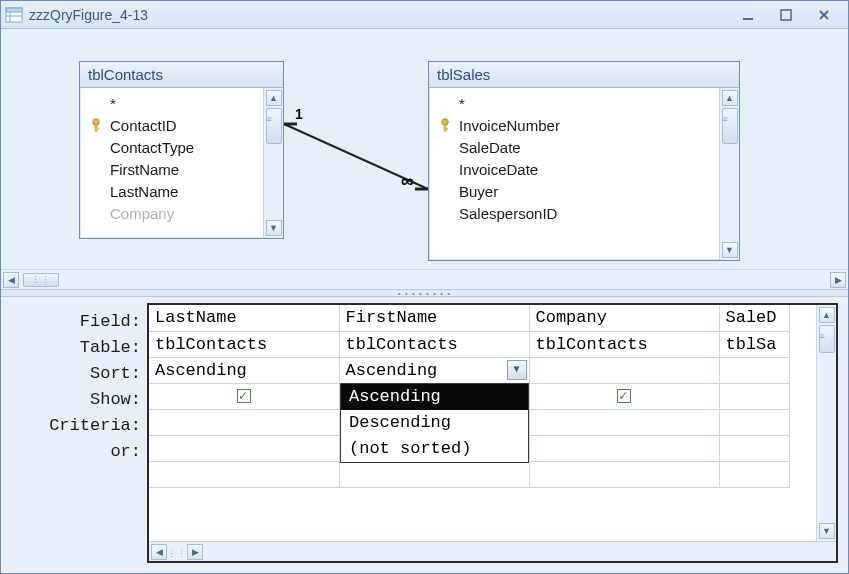  I want to click on grid-row-field: LastName FirstName Company SaleD, so click(469, 318).